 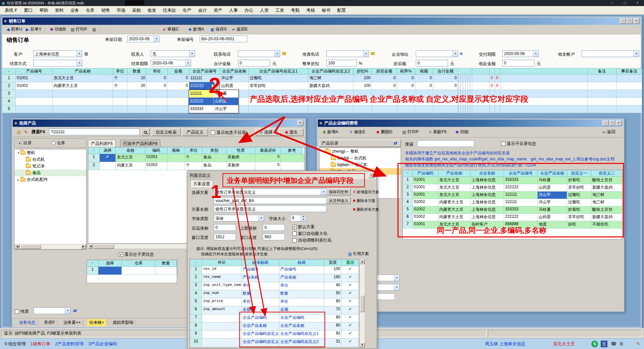 What do you see at coordinates (512, 195) in the screenshot?
I see `table-row: 301001东北大土豆上海林全信息111111洋山芋过瘾吃地三鲜` at bounding box center [512, 195].